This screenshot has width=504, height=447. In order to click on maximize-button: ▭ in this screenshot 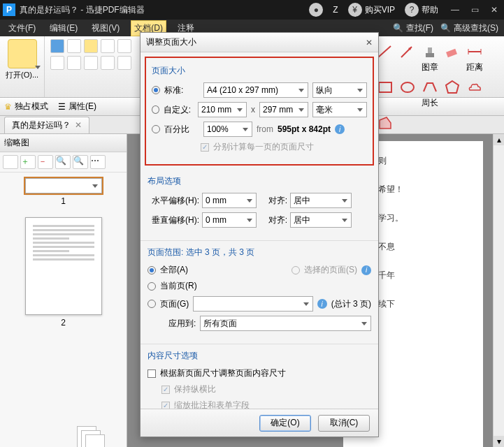, I will do `click(475, 10)`.